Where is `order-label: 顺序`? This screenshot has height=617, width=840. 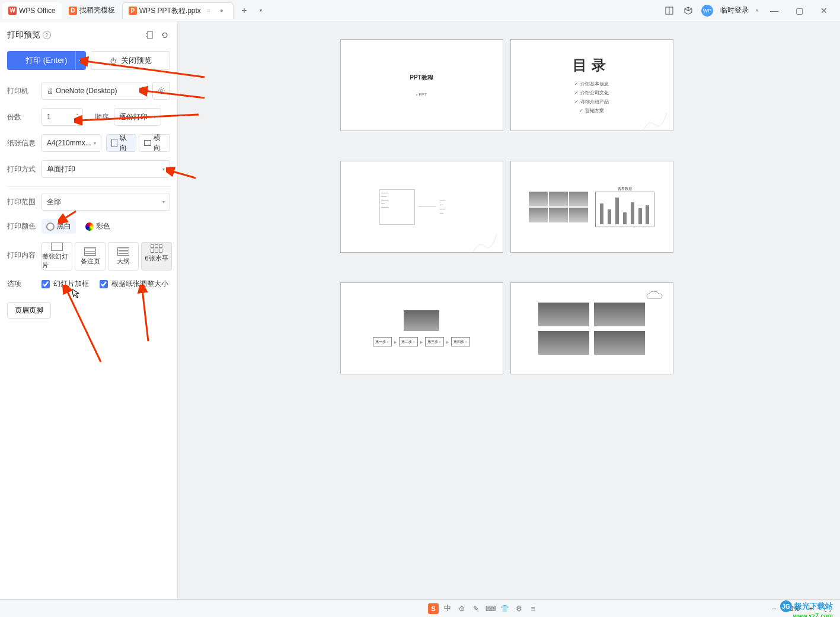 order-label: 顺序 is located at coordinates (102, 117).